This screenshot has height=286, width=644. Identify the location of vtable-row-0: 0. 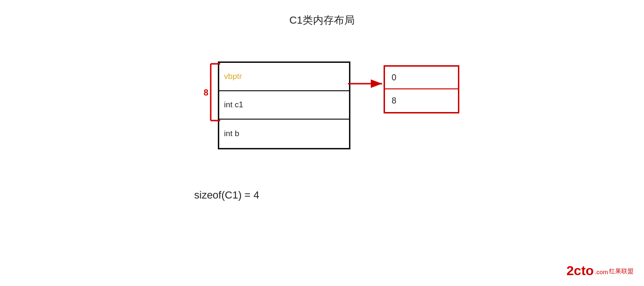
(421, 78).